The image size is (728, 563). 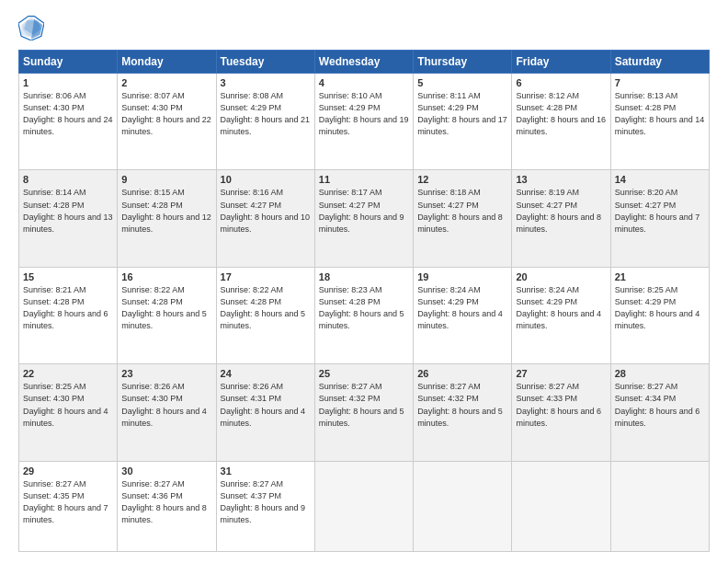 What do you see at coordinates (462, 277) in the screenshot?
I see `day-number: 19` at bounding box center [462, 277].